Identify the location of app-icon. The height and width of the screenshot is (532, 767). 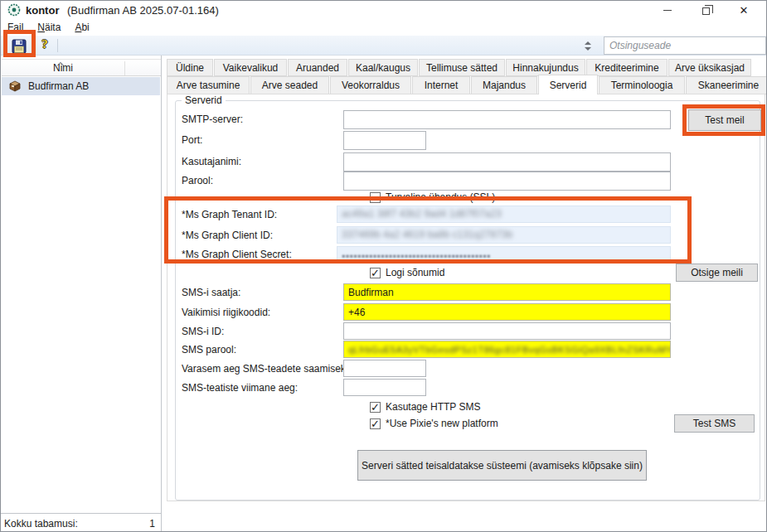
(14, 10).